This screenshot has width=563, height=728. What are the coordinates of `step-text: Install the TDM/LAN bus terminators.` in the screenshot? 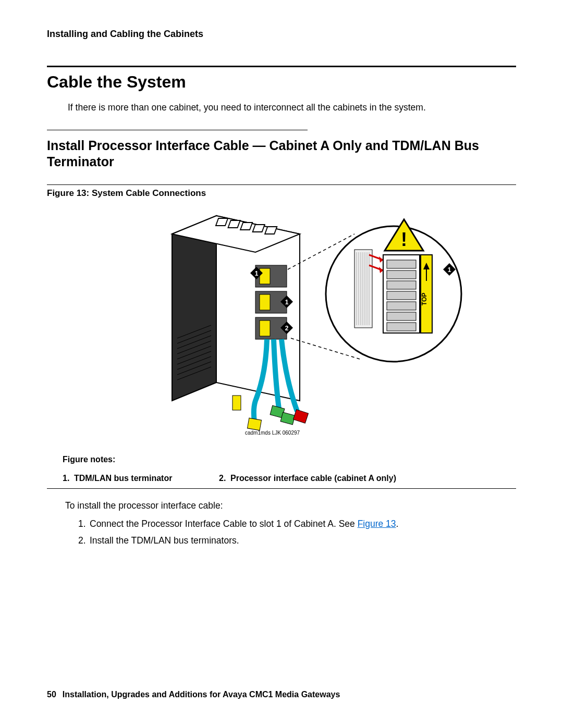 It's located at (165, 540).